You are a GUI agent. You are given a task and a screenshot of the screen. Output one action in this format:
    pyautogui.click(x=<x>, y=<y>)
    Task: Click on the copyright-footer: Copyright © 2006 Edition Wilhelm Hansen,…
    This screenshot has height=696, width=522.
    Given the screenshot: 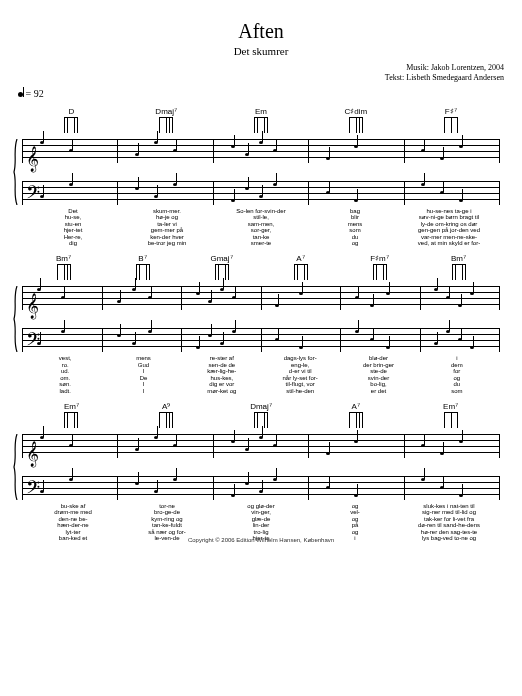 What is the action you would take?
    pyautogui.click(x=261, y=540)
    